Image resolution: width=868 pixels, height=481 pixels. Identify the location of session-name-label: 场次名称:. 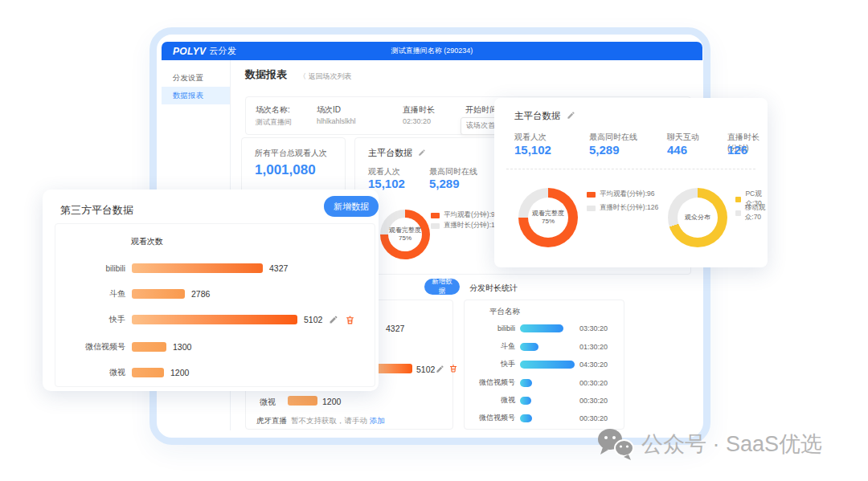
(273, 110).